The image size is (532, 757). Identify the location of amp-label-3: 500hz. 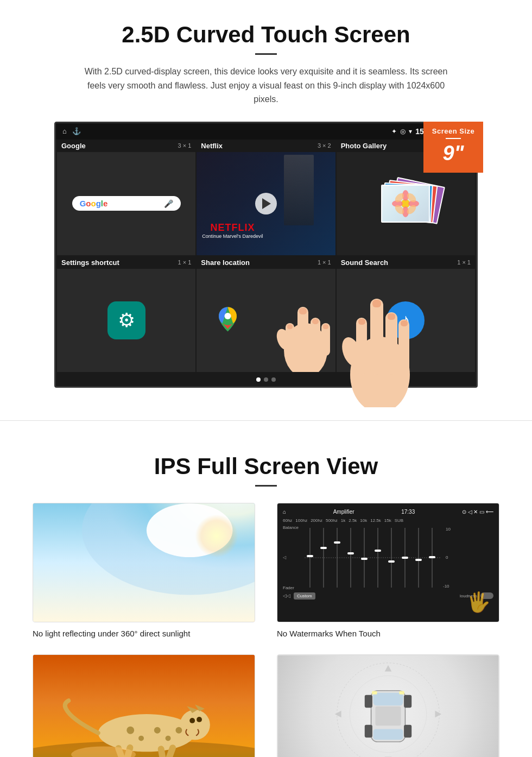
(332, 520).